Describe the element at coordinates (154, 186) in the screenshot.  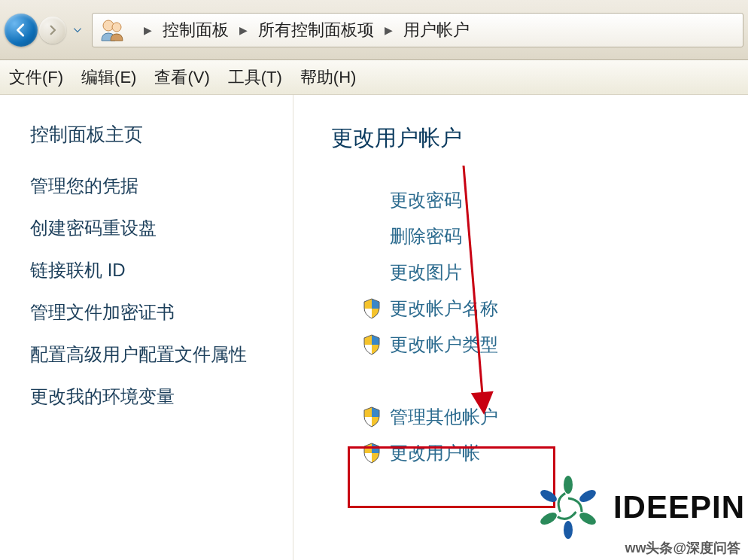
I see `sidebar-link-credentials: 管理您的凭据` at that location.